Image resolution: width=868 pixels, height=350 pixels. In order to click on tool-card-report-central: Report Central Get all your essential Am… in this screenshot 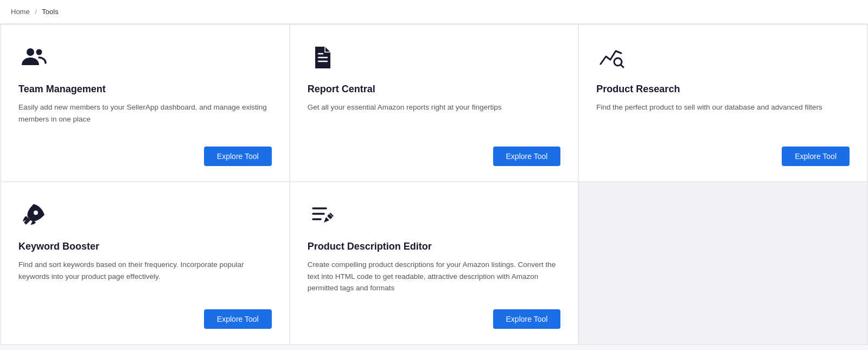, I will do `click(434, 103)`.